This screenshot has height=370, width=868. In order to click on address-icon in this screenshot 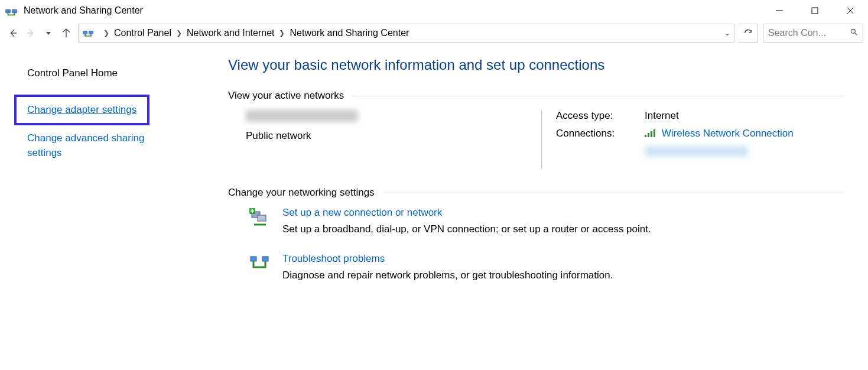, I will do `click(88, 33)`.